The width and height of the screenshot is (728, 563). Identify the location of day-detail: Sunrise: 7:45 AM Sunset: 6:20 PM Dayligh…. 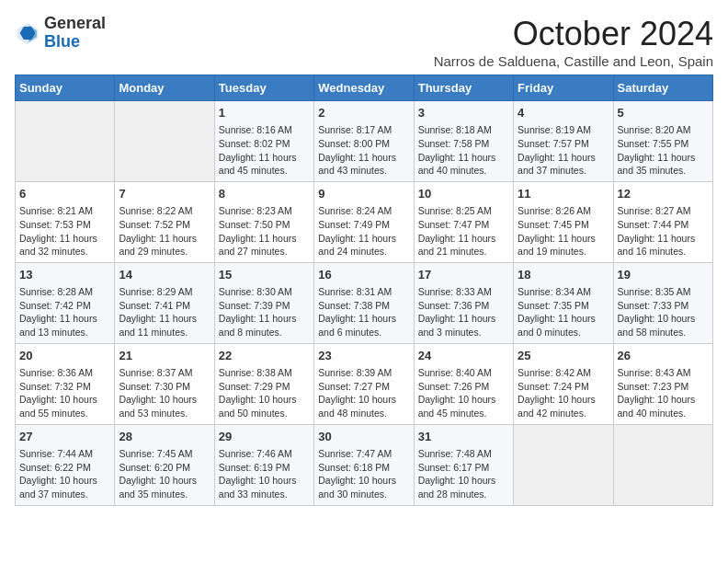
(164, 475).